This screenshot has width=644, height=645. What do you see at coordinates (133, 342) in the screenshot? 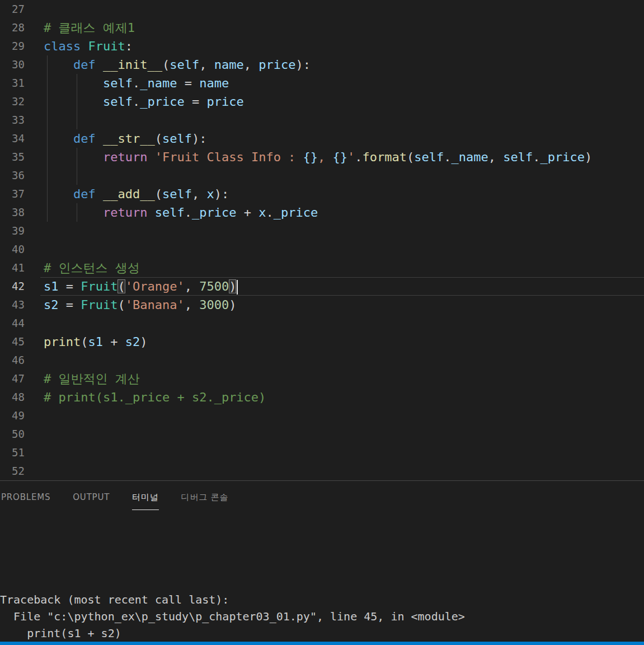
I see `token: s2` at bounding box center [133, 342].